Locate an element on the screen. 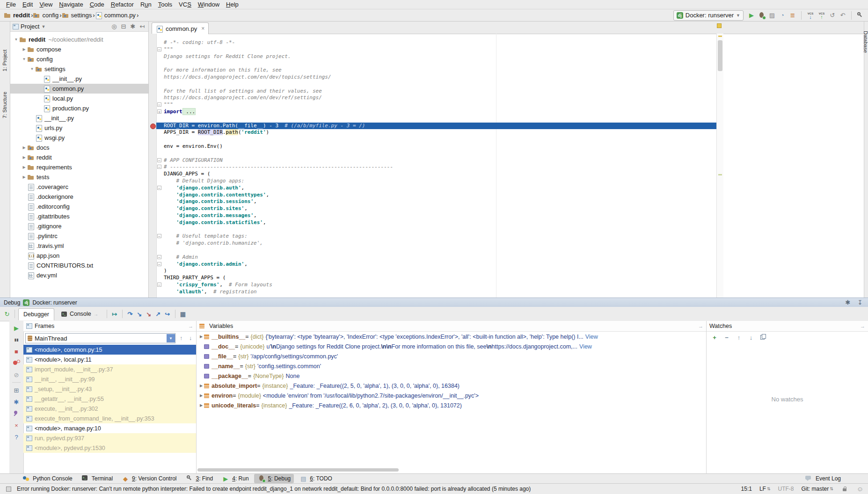  tree-item-wsgi-py: wsgi.py is located at coordinates (80, 138).